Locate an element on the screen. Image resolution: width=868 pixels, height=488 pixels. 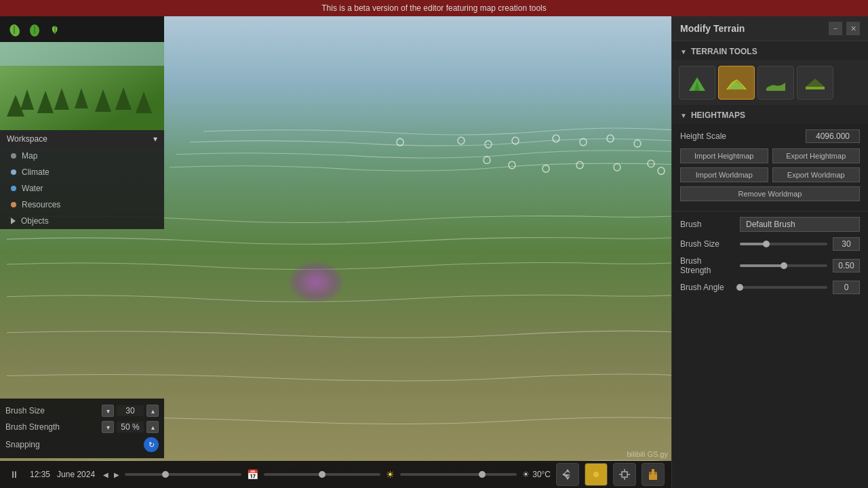
height-scale-value: 4096.000 is located at coordinates (833, 136).